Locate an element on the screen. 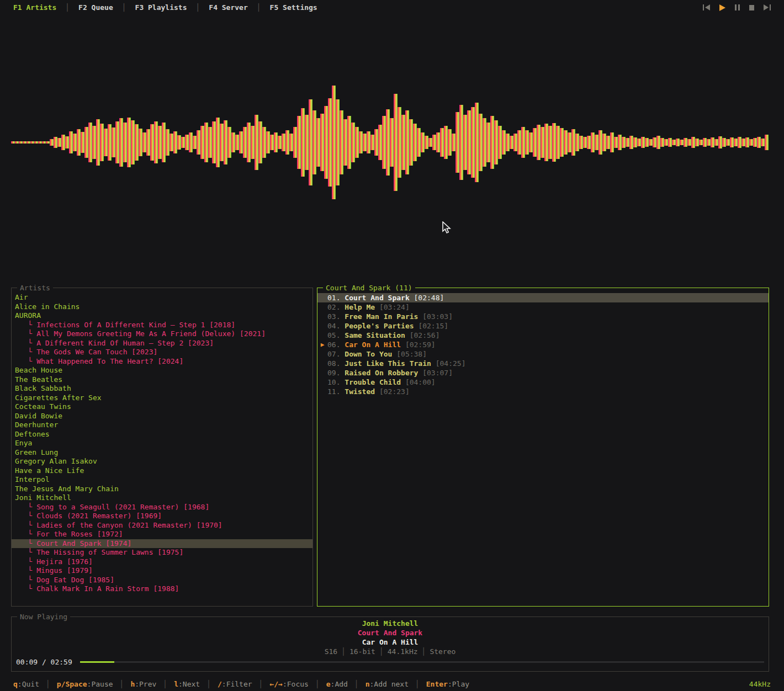 Image resolution: width=784 pixels, height=691 pixels. artist-item: Deftones is located at coordinates (162, 435).